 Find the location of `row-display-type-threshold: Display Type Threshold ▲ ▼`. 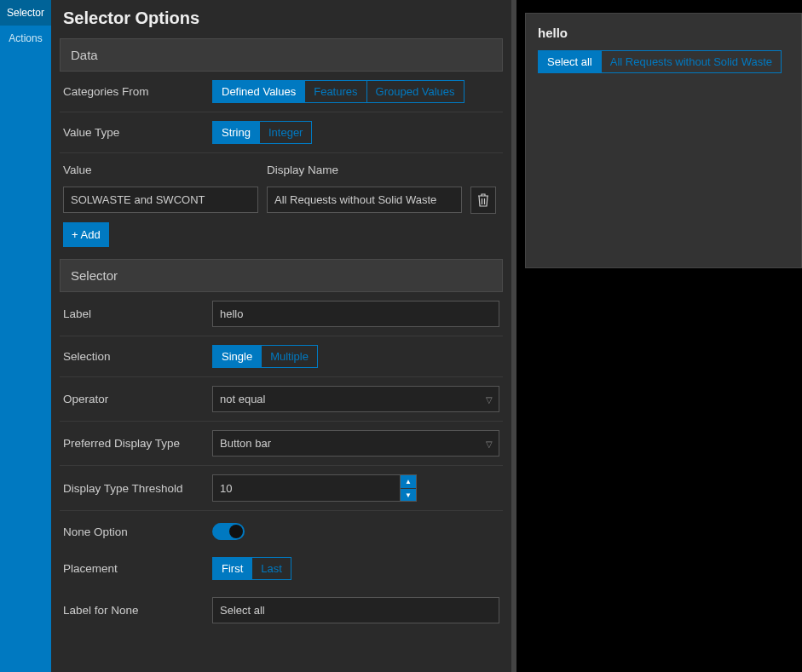

row-display-type-threshold: Display Type Threshold ▲ ▼ is located at coordinates (281, 489).